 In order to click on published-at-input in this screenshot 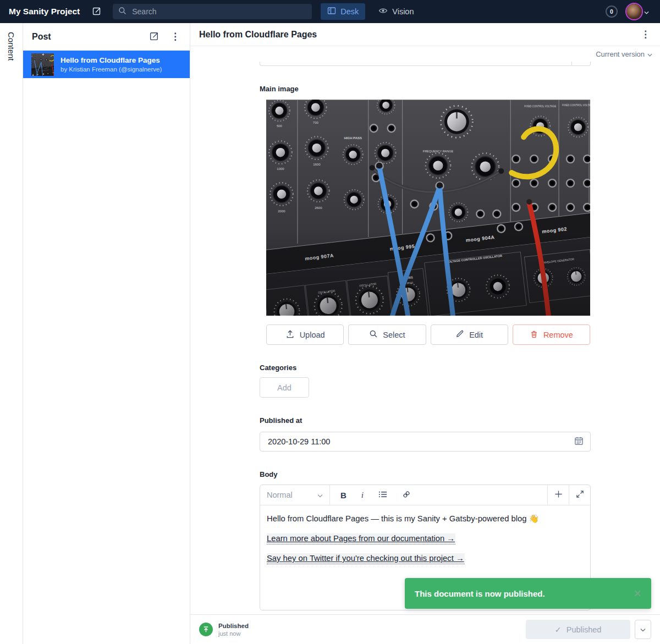, I will do `click(420, 442)`.